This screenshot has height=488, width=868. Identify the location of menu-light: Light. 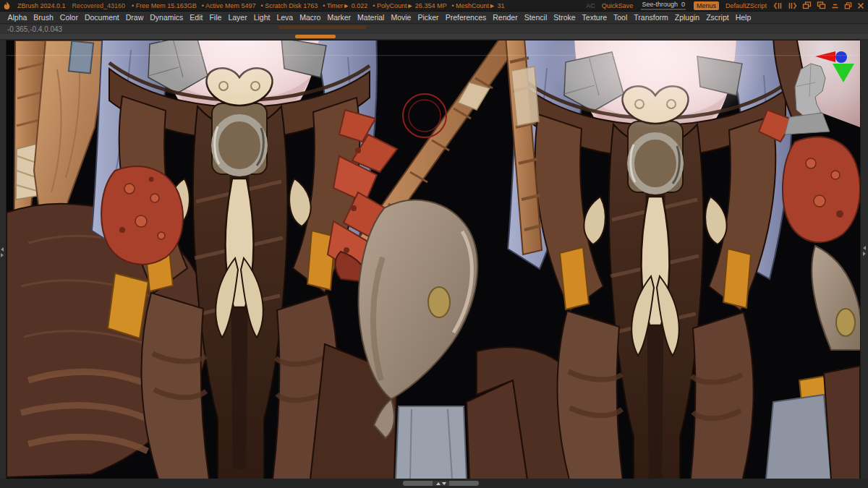
(262, 17).